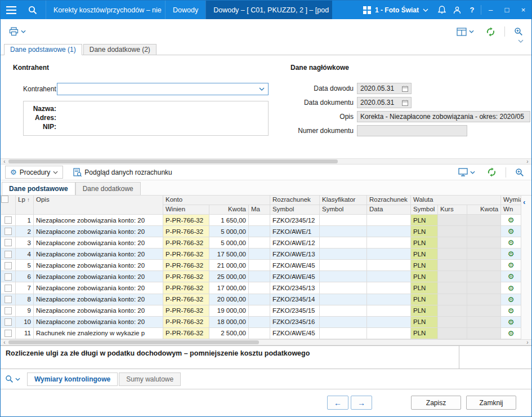  What do you see at coordinates (465, 32) in the screenshot?
I see `view-settings-button` at bounding box center [465, 32].